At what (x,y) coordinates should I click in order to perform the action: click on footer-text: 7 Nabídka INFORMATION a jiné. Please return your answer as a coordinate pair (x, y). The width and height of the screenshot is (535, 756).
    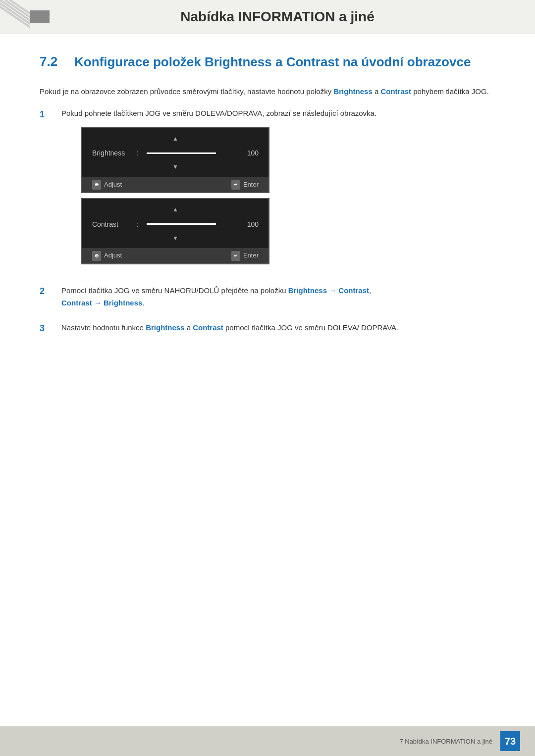
    Looking at the image, I should click on (446, 742).